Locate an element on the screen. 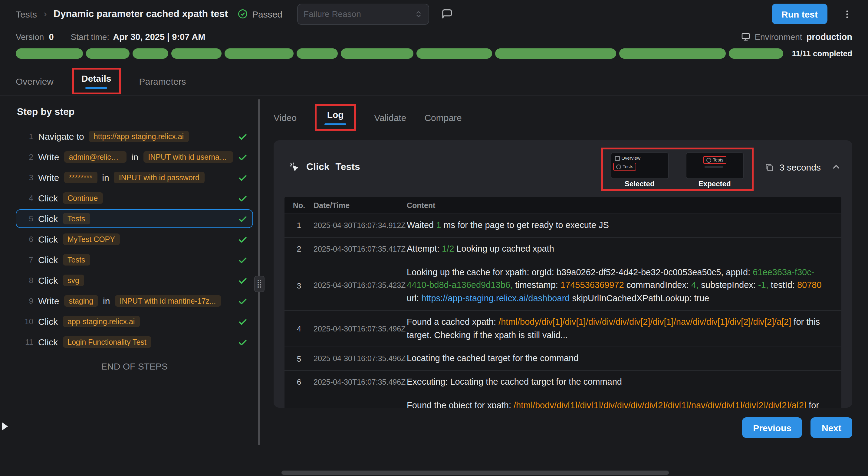 The height and width of the screenshot is (476, 868). step-target-chip: Login Functionality Test is located at coordinates (107, 342).